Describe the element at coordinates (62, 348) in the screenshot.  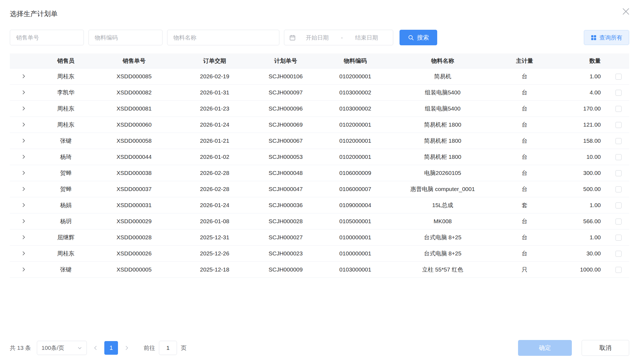
I see `page-size-select: 100条/页` at that location.